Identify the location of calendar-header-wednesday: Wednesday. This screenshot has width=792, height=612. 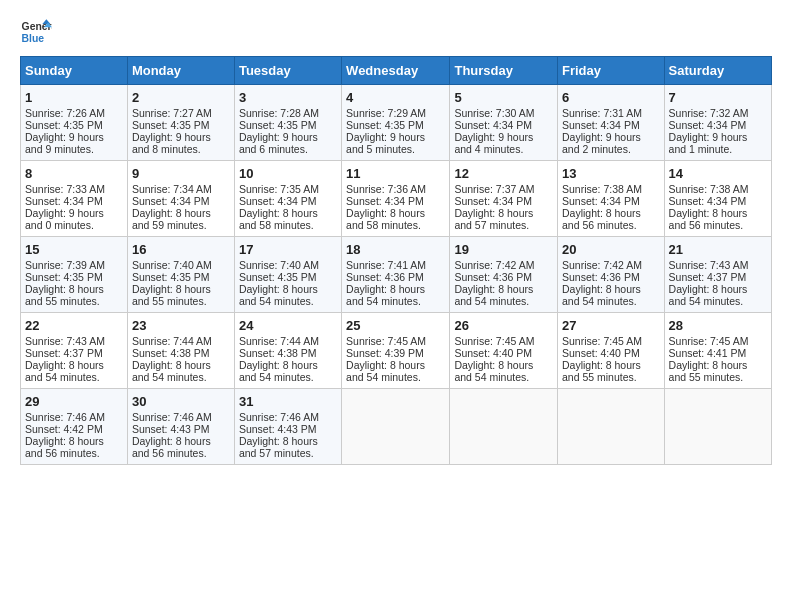
(396, 71).